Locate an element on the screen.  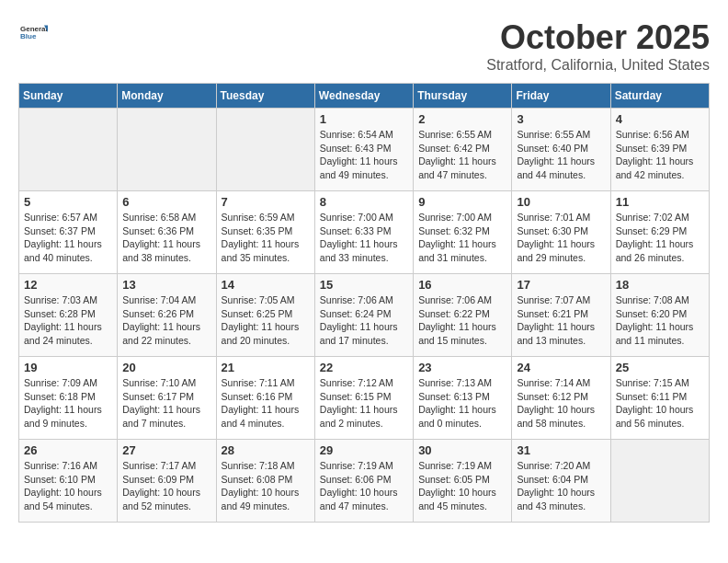
day-info: Sunrise: 6:55 AMSunset: 6:40 PMDaylight:… is located at coordinates (561, 155).